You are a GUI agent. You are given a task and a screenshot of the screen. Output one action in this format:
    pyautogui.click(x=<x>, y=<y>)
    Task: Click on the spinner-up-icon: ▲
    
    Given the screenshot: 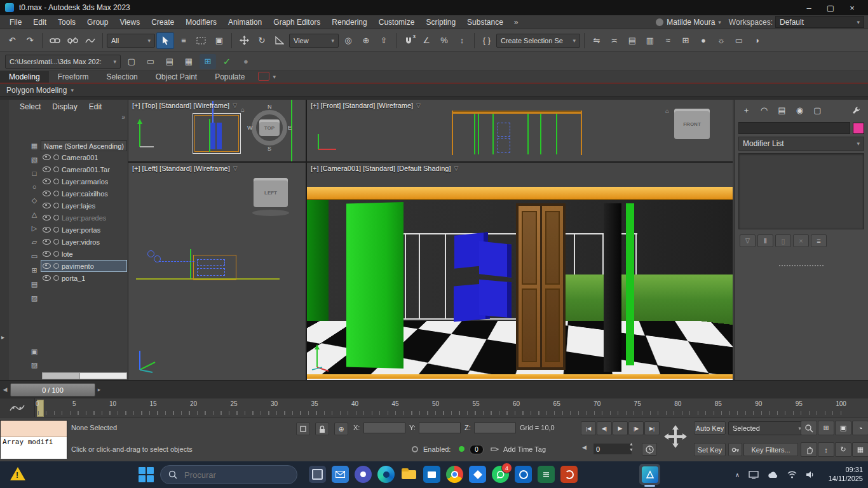 What is the action you would take?
    pyautogui.click(x=632, y=444)
    